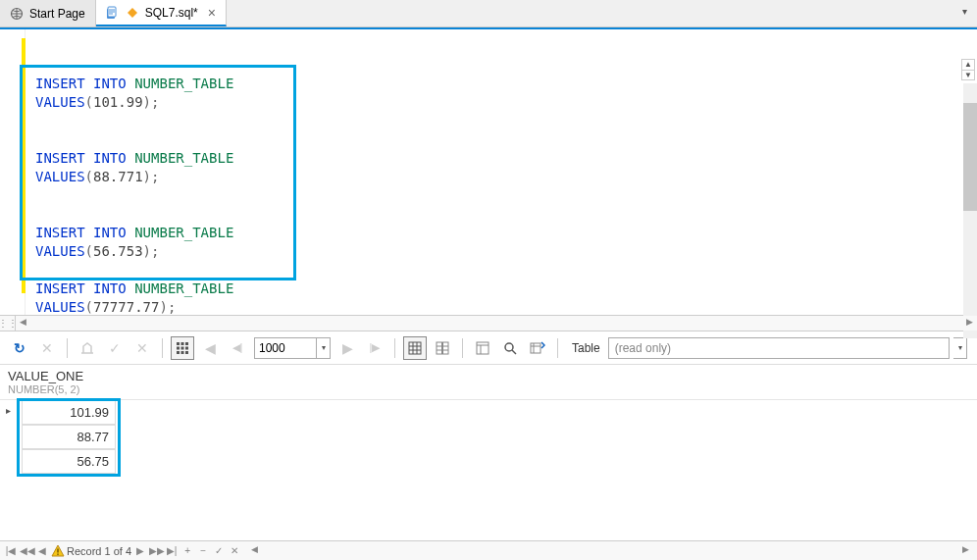  Describe the element at coordinates (42, 551) in the screenshot. I see `nav-prev-button: ◀` at that location.